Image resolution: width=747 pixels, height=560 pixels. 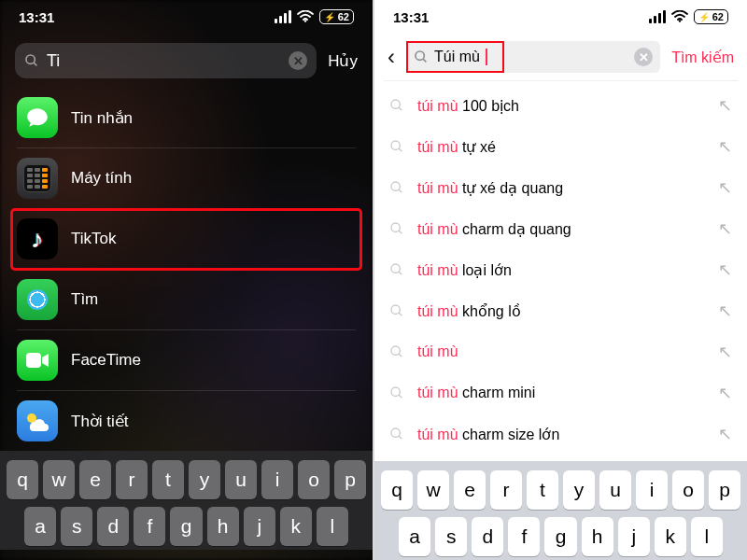 I want to click on suggestion-item: túi mù 100 bịch↖, so click(x=560, y=105).